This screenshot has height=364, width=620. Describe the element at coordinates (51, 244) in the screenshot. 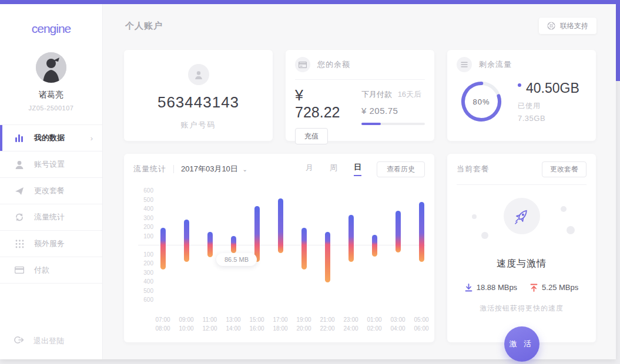

I see `sidebar-item-extra-services: 额外服务` at that location.